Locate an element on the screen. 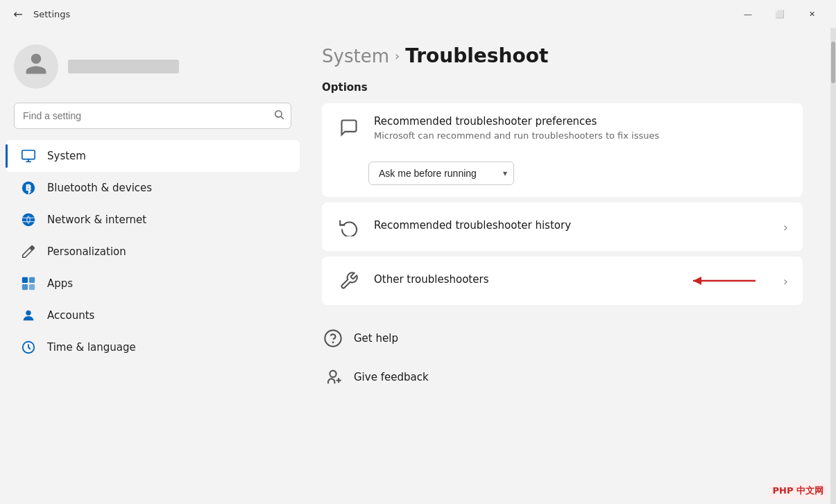  bottom-links: Get help Give feedback is located at coordinates (562, 358).